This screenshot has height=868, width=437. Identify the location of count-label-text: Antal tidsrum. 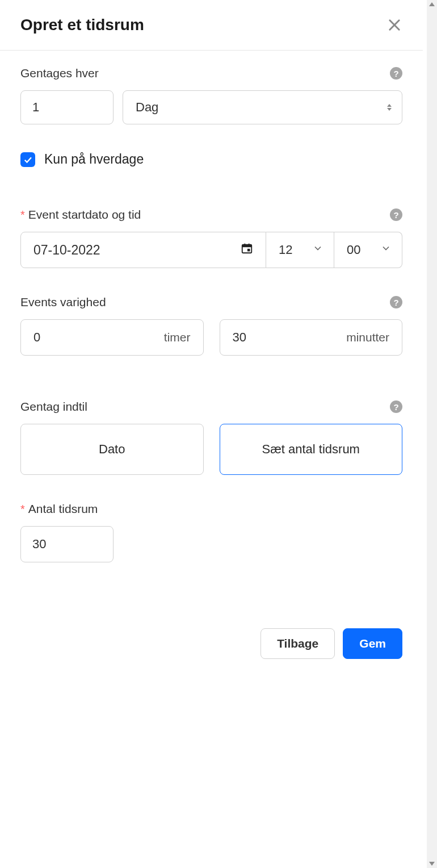
(64, 509).